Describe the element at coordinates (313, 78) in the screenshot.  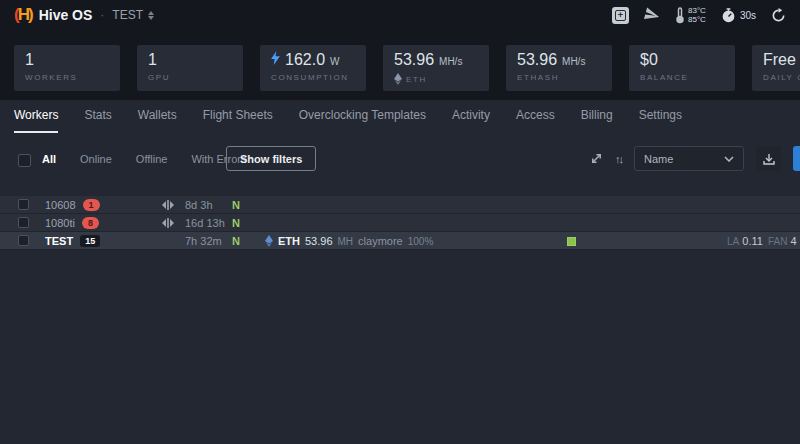
I see `consumption-label: CONSUMPTION` at that location.